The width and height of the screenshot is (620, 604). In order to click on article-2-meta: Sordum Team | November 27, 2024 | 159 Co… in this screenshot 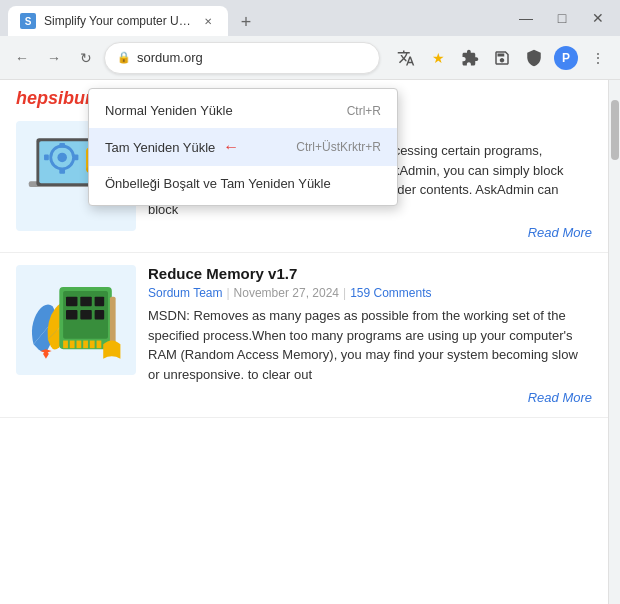, I will do `click(370, 293)`.